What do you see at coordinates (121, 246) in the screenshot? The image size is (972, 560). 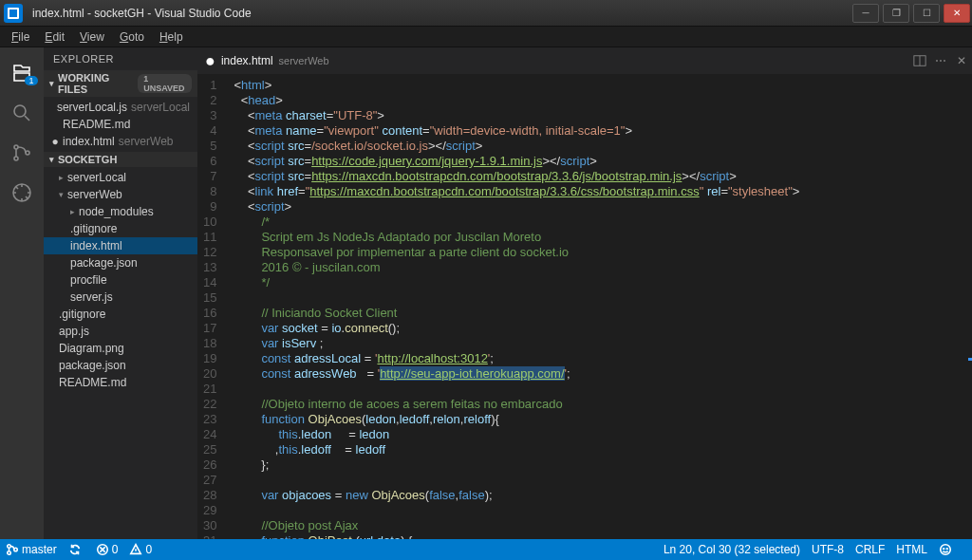 I see `file-item: index.html` at bounding box center [121, 246].